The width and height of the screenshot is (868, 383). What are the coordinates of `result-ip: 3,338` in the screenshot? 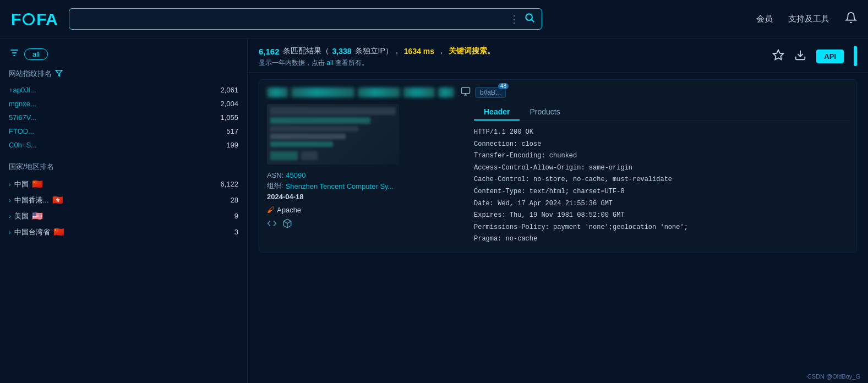 It's located at (342, 51).